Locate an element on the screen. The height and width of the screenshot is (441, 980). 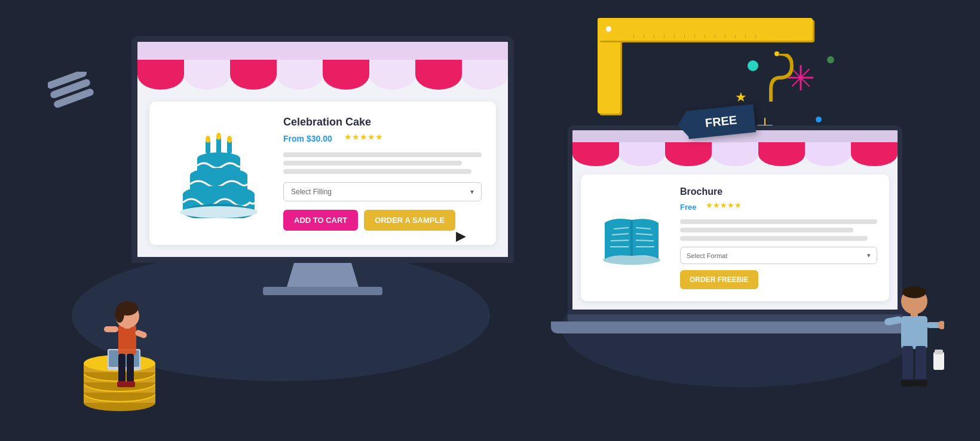
laptop-hinge is located at coordinates (735, 318).